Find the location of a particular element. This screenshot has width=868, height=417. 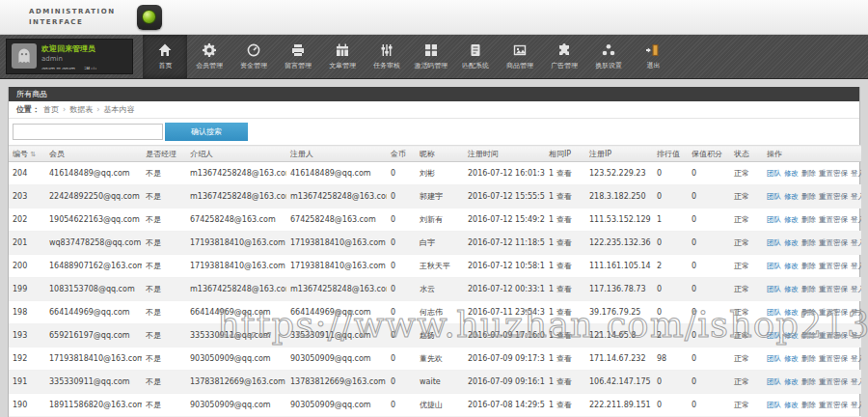

table-row: 198664144969@qq.com不是664144969@qq.com664… is located at coordinates (435, 313).